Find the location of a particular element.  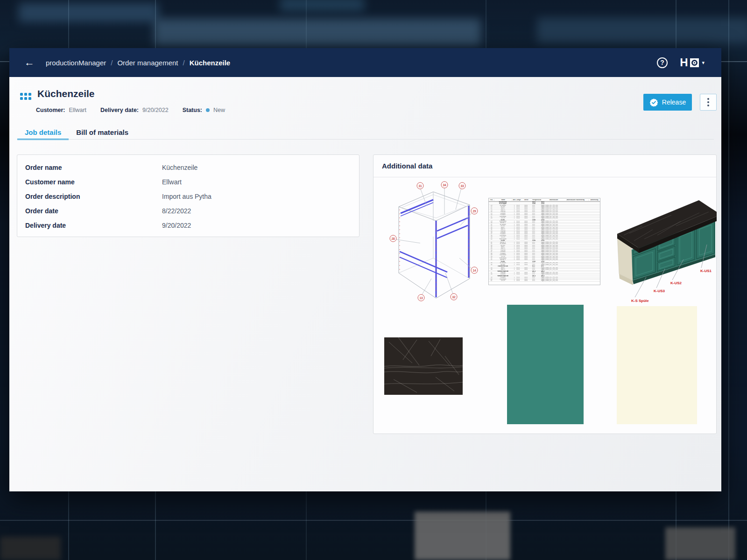

additional-data-title: Additional data is located at coordinates (407, 166).